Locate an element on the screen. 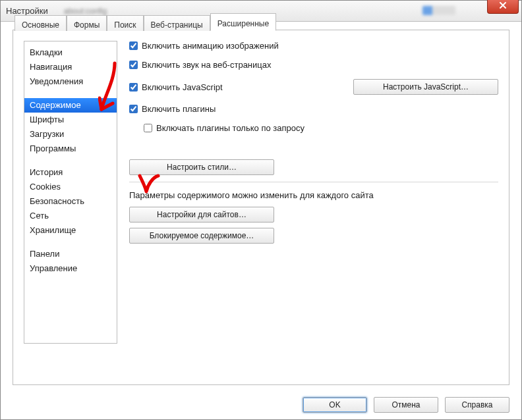 The image size is (522, 420). configure-javascript-button: Настроить JavaScript… is located at coordinates (426, 87).